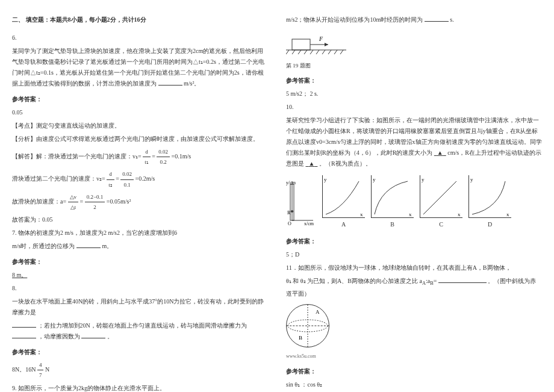 This screenshot has height=392, width=554. What do you see at coordinates (414, 372) in the screenshot?
I see `q11-ans-label: 参考答案：` at bounding box center [414, 372].